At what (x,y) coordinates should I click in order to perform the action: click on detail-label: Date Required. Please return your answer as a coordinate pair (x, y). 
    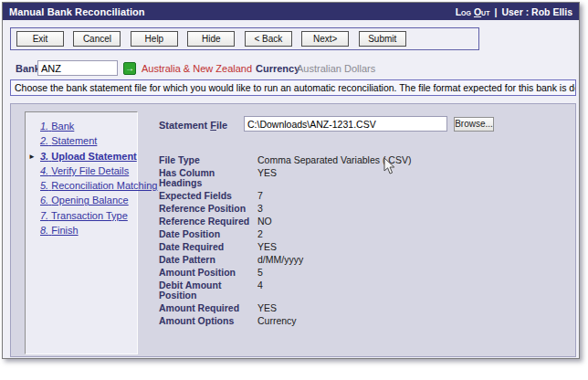
    Looking at the image, I should click on (208, 247).